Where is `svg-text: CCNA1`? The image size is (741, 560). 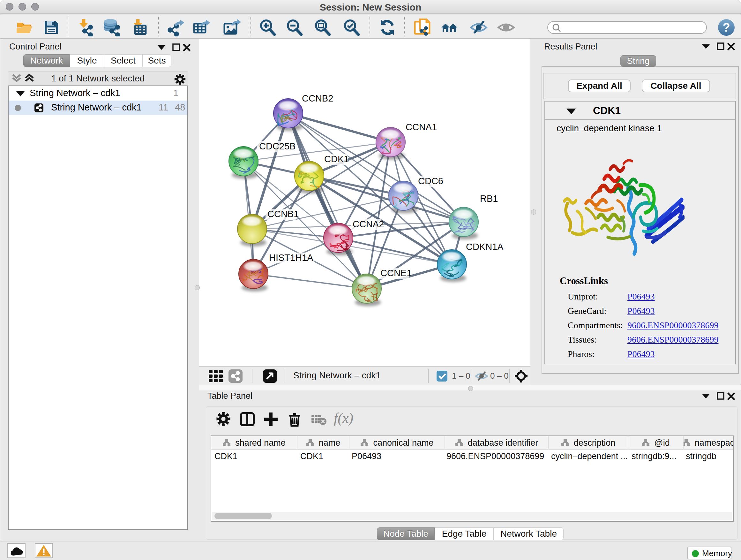
svg-text: CCNA1 is located at coordinates (421, 127).